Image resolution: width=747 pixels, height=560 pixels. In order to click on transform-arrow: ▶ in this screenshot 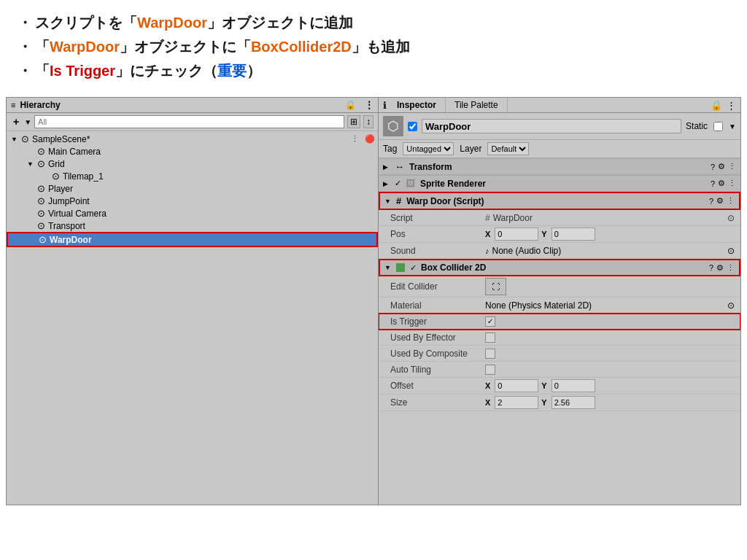, I will do `click(387, 167)`.